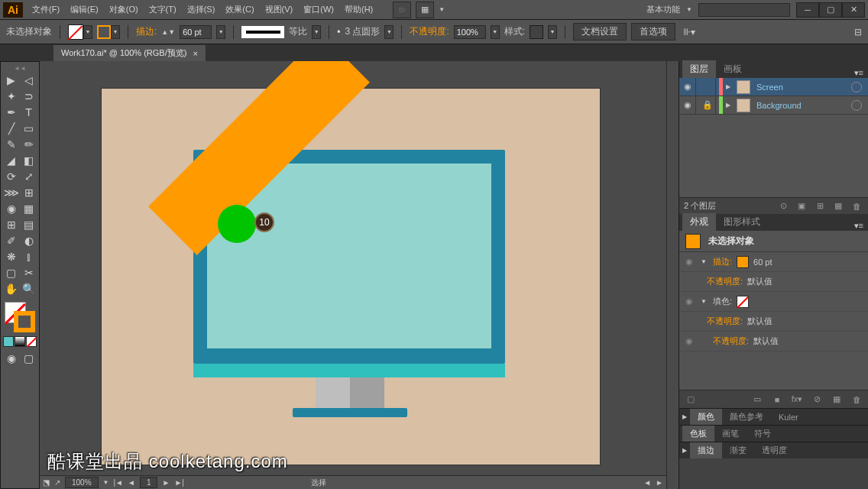 The width and height of the screenshot is (868, 489). Describe the element at coordinates (742, 222) in the screenshot. I see `gfx-styles-tab: 图形样式` at that location.